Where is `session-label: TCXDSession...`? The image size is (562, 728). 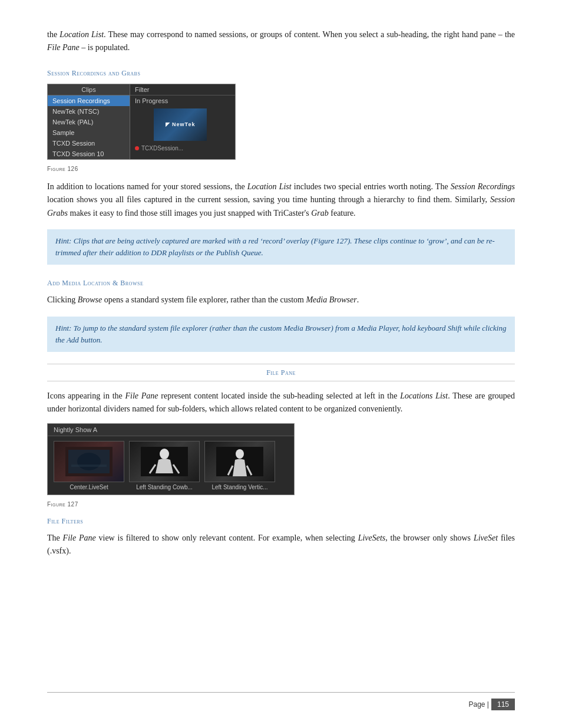 session-label: TCXDSession... is located at coordinates (183, 149).